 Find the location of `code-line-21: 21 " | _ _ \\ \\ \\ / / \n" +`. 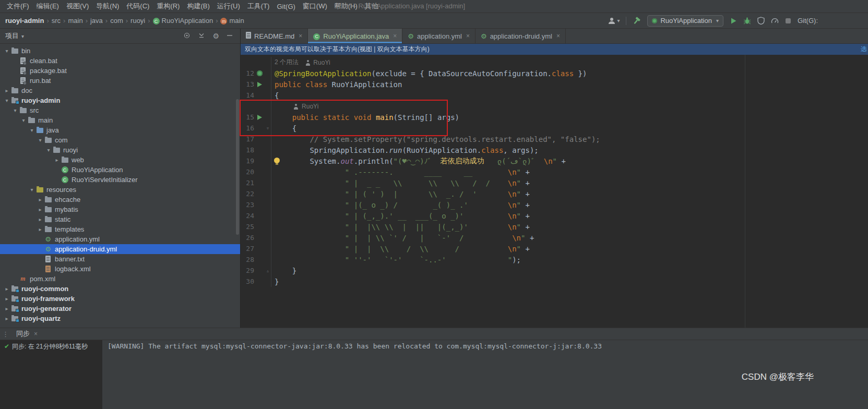

code-line-21: 21 " | _ _ \\ \\ \\ / / \n" + is located at coordinates (554, 183).